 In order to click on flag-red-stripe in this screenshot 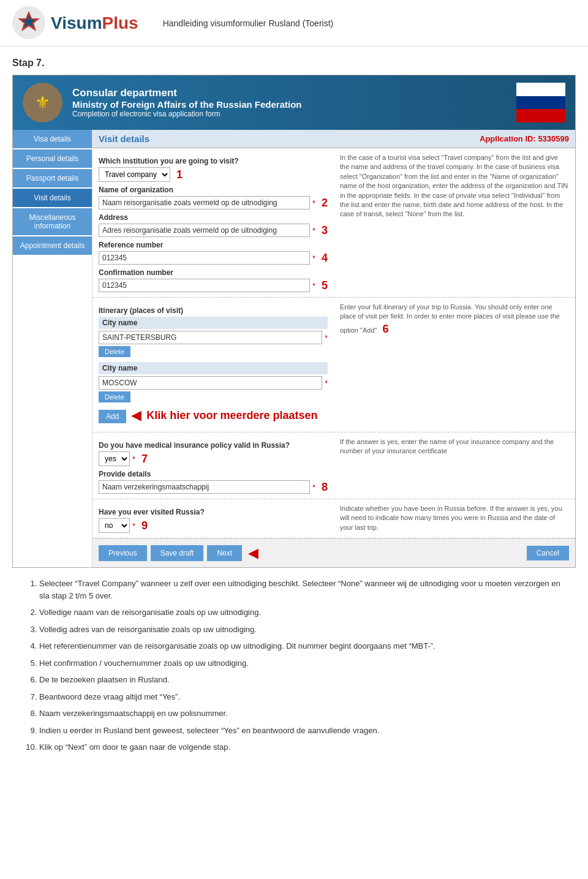, I will do `click(541, 116)`.